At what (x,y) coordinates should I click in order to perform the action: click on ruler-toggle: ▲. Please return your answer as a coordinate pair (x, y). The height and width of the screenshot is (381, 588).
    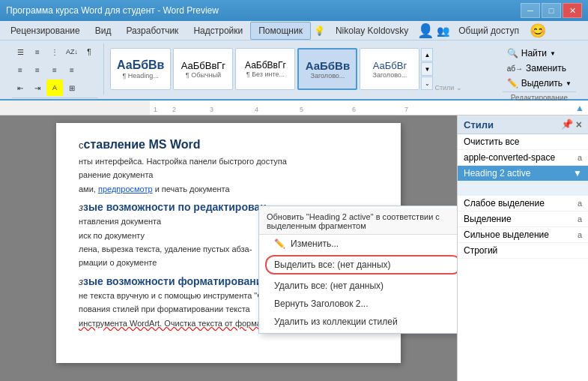
    Looking at the image, I should click on (580, 108).